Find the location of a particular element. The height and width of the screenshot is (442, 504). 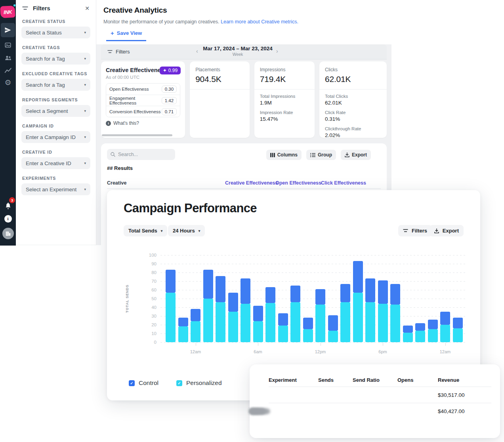

metric-card-value: 904.5K is located at coordinates (220, 79).